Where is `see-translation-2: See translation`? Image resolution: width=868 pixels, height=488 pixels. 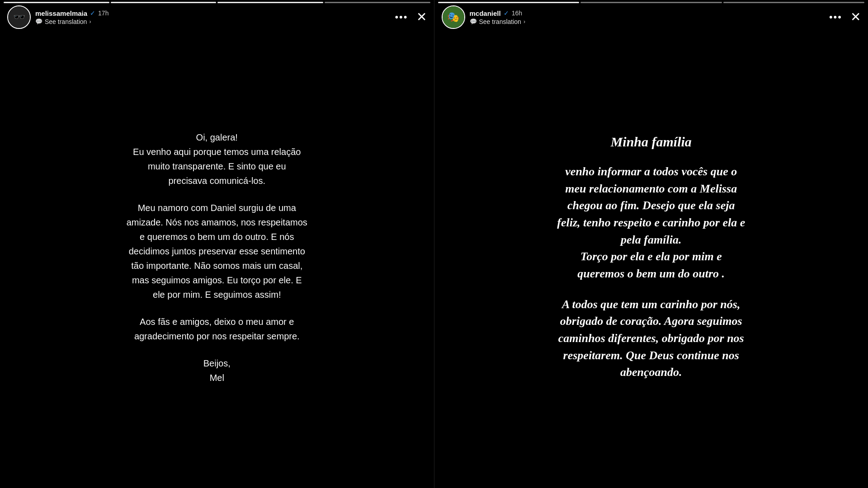 see-translation-2: See translation is located at coordinates (500, 22).